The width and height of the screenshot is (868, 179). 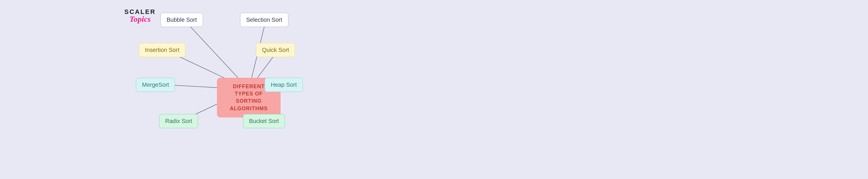 What do you see at coordinates (182, 20) in the screenshot?
I see `bubble-sort-node: Bubble Sort` at bounding box center [182, 20].